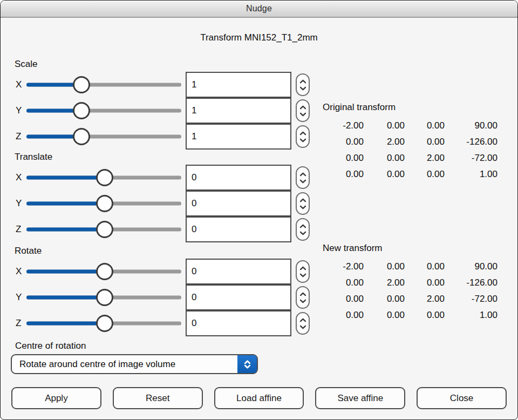 This screenshot has height=420, width=518. What do you see at coordinates (412, 150) in the screenshot?
I see `original-transform-matrix: -2.00 0.00 0.00 90.00 0.00 2.00 0.00 -12…` at bounding box center [412, 150].